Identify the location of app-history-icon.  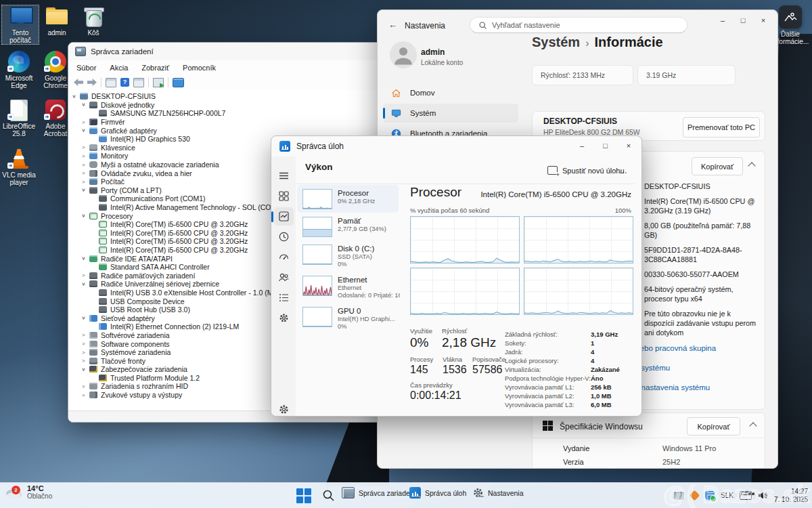
(284, 237).